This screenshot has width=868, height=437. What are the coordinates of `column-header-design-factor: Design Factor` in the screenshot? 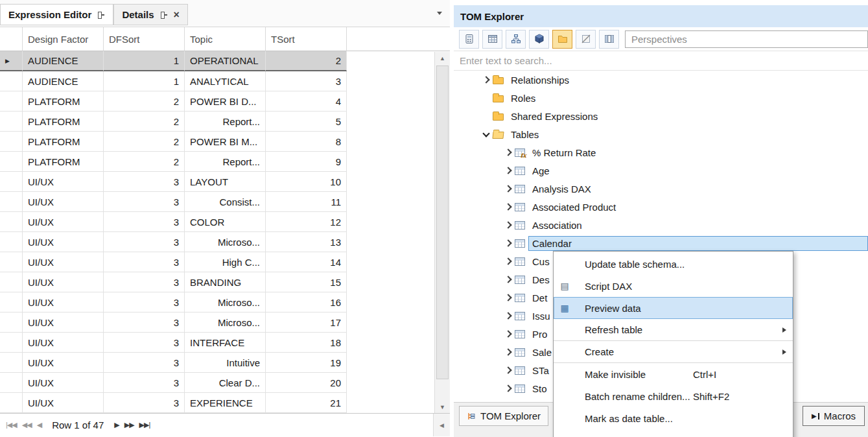 It's located at (64, 39).